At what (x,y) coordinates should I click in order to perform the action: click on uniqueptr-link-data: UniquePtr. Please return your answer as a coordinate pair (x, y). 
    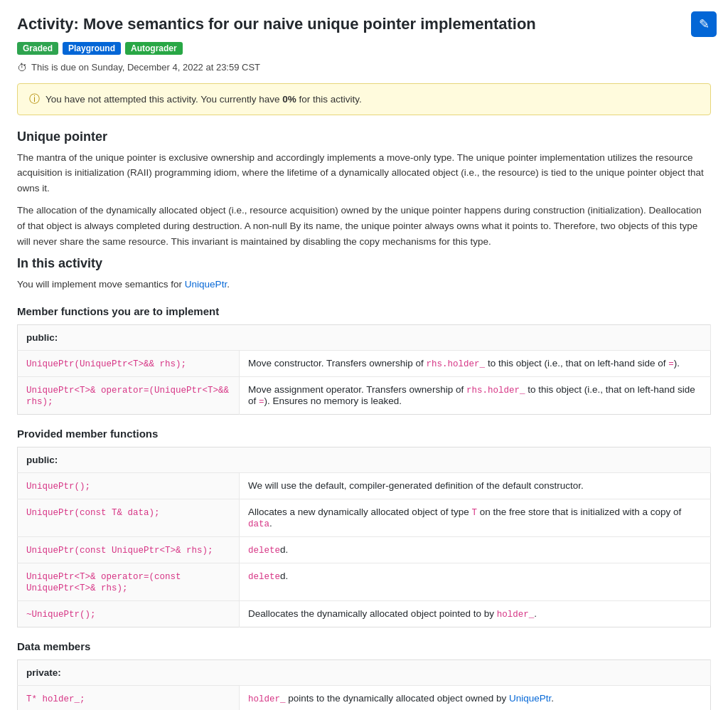
    Looking at the image, I should click on (530, 699).